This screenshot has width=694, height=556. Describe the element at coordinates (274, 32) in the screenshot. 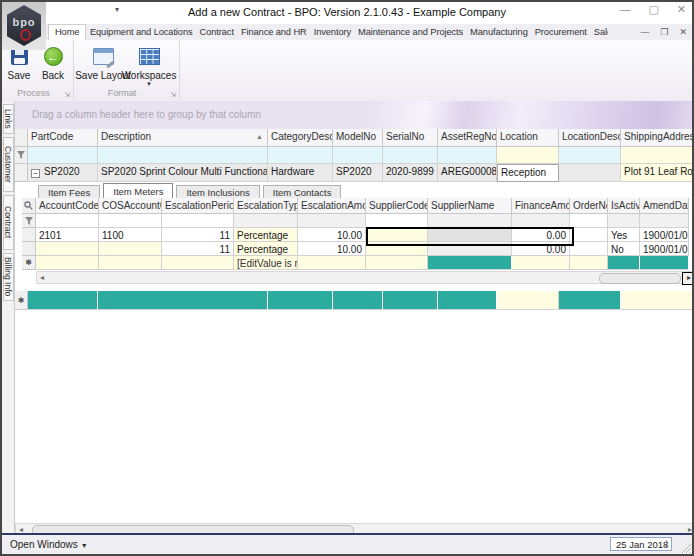

I see `ribbon-tab-finance-and-hr: Finance and HR` at that location.